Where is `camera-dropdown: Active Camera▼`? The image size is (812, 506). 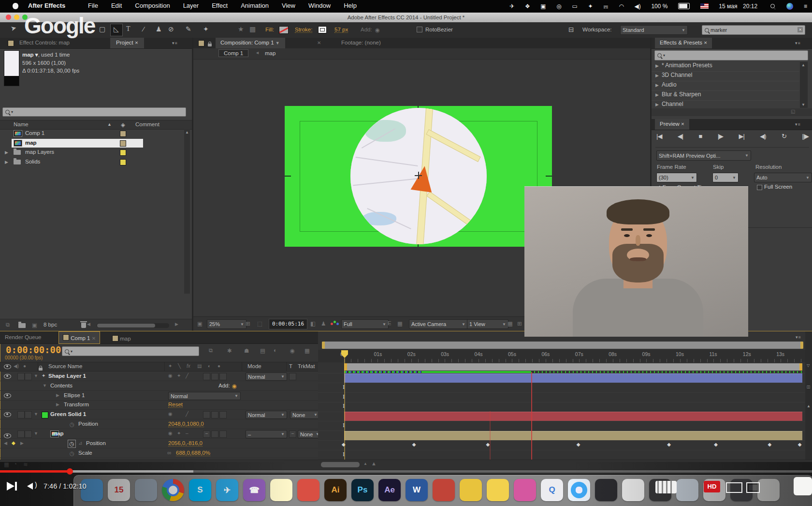
camera-dropdown: Active Camera▼ is located at coordinates (438, 324).